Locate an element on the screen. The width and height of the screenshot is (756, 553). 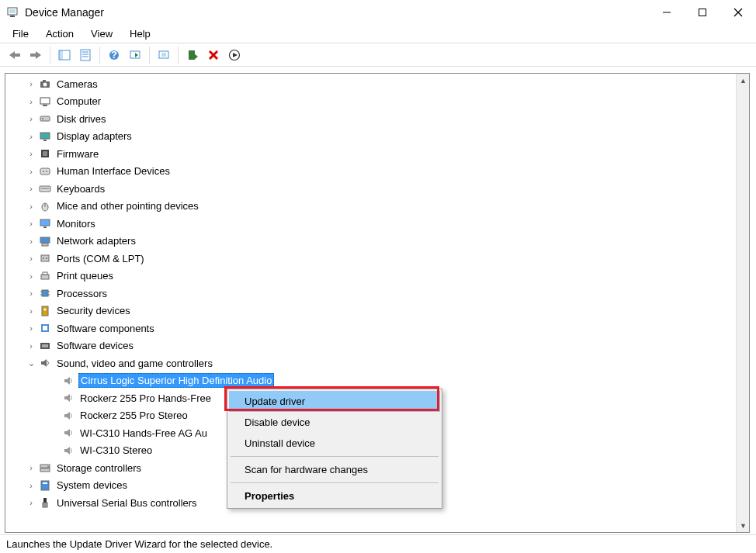
context-menu-item: Scan for hardware changes is located at coordinates (335, 470).